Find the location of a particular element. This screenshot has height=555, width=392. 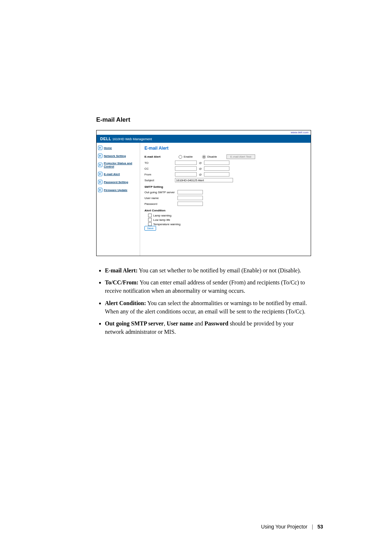

smtp-input is located at coordinates (190, 192).